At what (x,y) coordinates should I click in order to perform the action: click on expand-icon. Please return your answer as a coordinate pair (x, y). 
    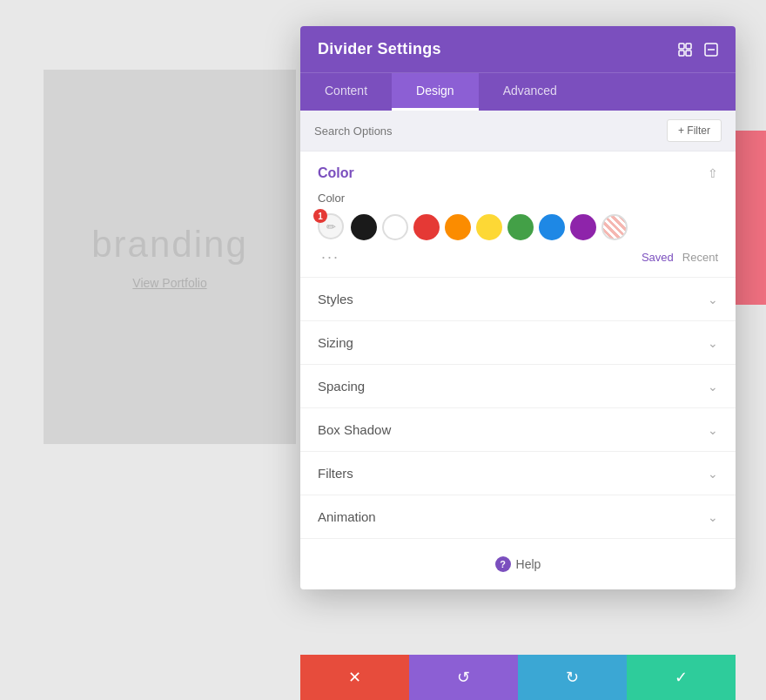
    Looking at the image, I should click on (685, 50).